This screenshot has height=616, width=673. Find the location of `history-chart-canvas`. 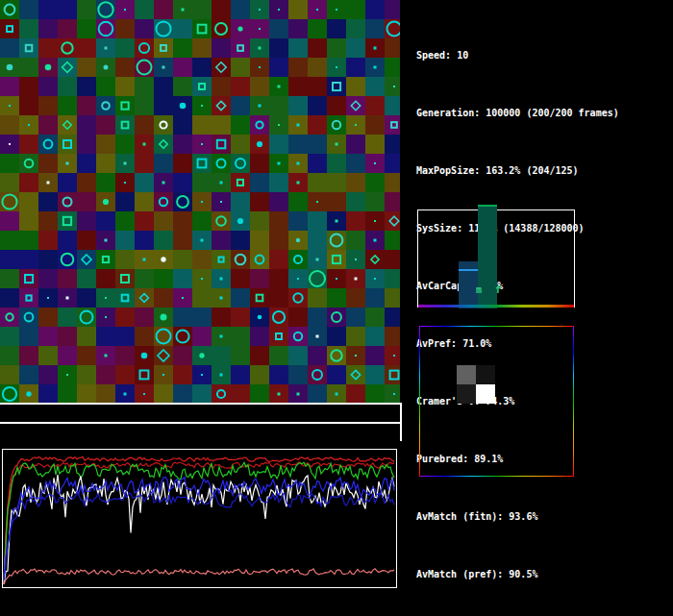

history-chart-canvas is located at coordinates (200, 519).